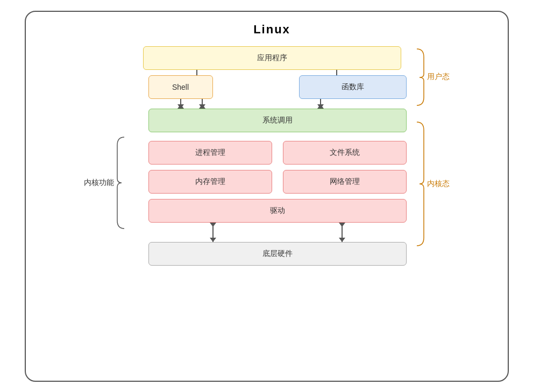  I want to click on kernel-brace-svg, so click(420, 184).